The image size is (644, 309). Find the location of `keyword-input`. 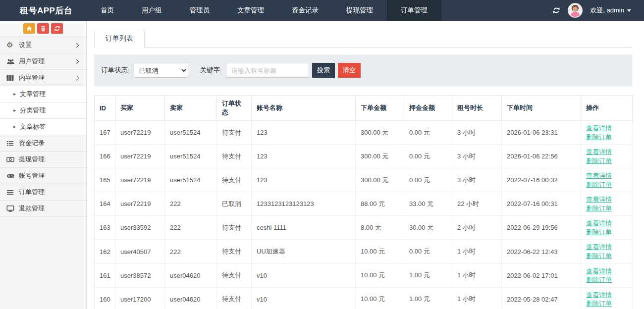

keyword-input is located at coordinates (268, 70).